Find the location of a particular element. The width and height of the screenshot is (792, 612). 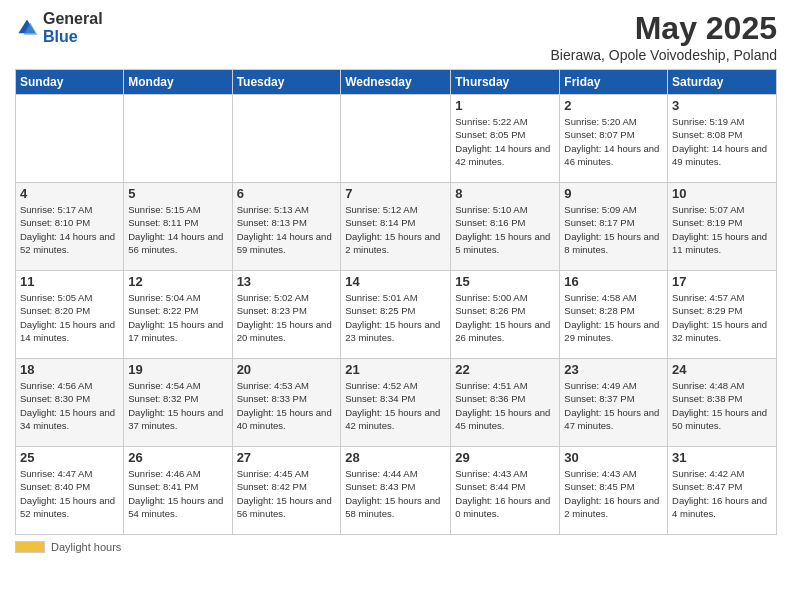

col-thursday: Thursday is located at coordinates (506, 82).